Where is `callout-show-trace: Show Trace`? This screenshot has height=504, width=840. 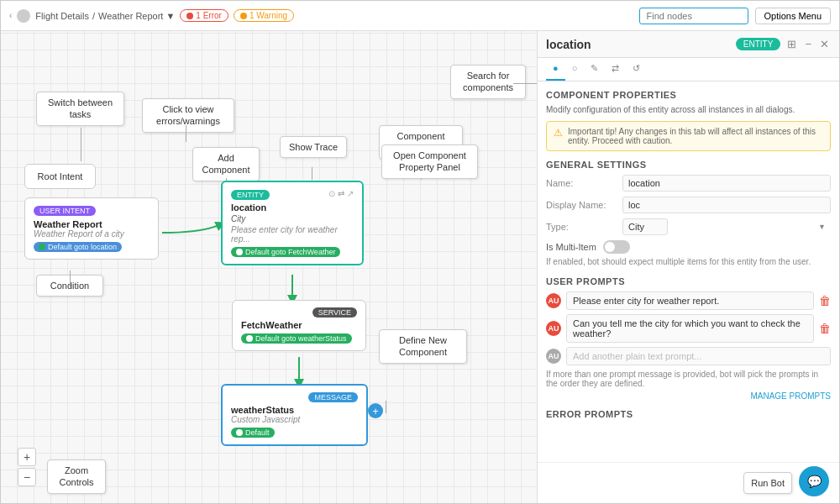
callout-show-trace: Show Trace is located at coordinates (313, 147).